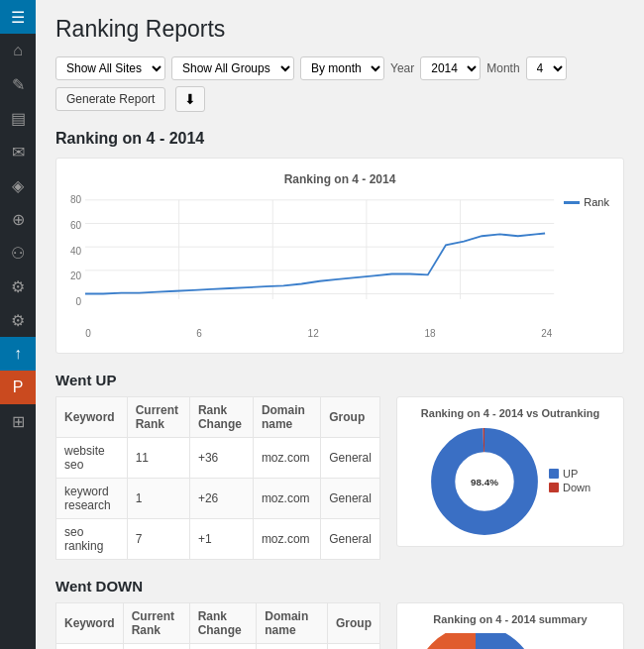 This screenshot has height=649, width=644. Describe the element at coordinates (18, 185) in the screenshot. I see `sidebar-icon-appearance: ◈` at that location.